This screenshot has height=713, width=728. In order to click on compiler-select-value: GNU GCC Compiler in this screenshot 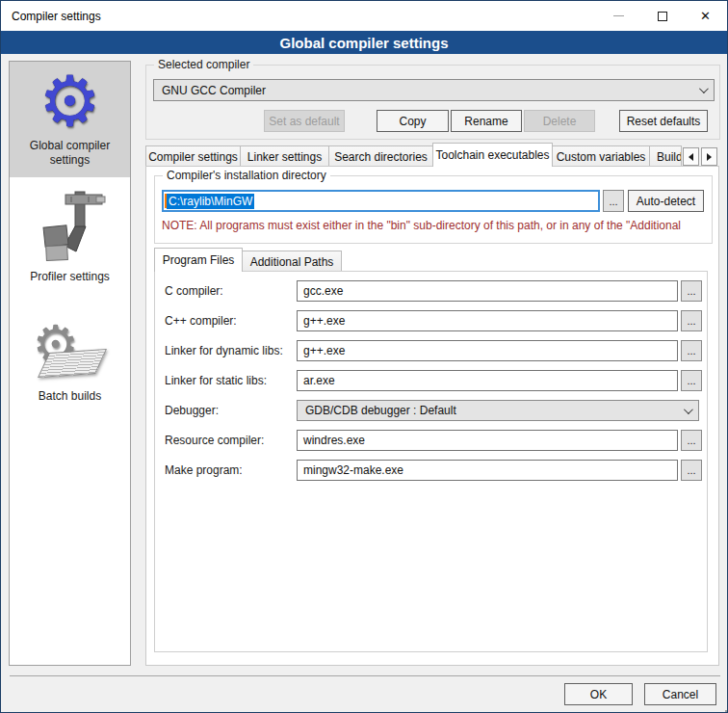, I will do `click(430, 91)`.